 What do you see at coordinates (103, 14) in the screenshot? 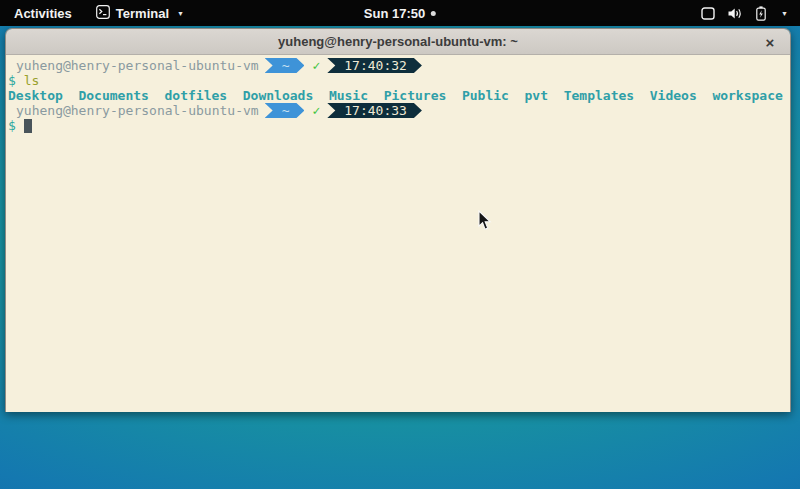
I see `terminal-app-icon` at bounding box center [103, 14].